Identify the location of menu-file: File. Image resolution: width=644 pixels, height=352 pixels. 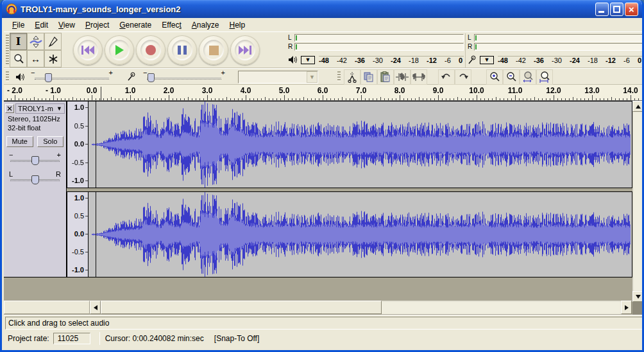
(18, 25).